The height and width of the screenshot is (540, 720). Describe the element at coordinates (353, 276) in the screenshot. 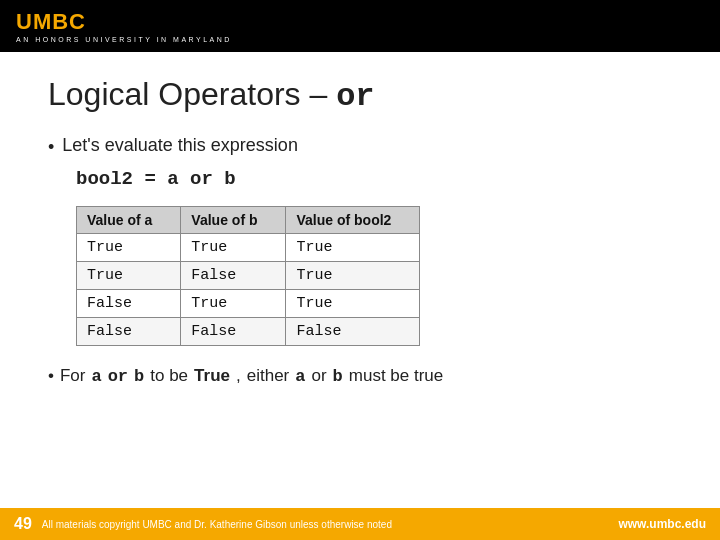

I see `cell-r2: True` at that location.